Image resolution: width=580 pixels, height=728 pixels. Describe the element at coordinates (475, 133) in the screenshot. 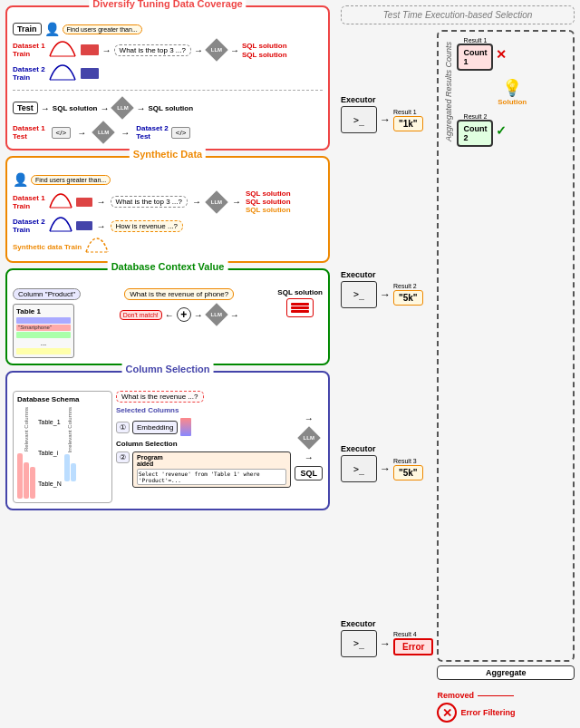

I see `count2-text: Count2` at that location.